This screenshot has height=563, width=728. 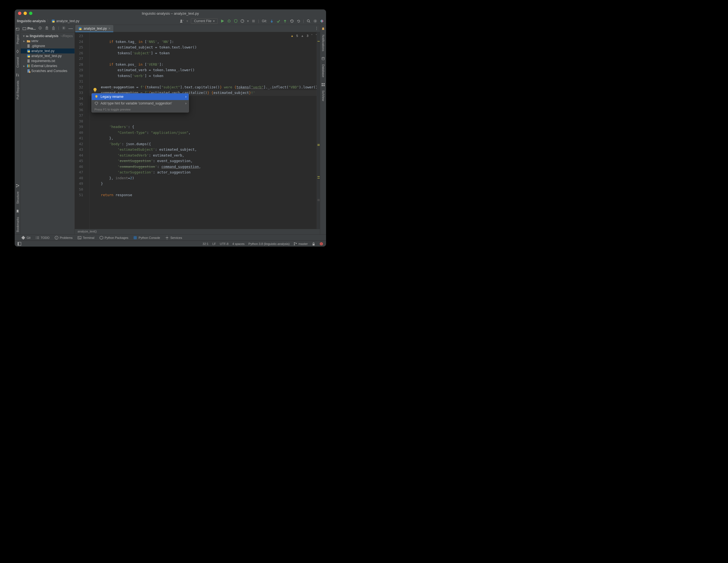 I want to click on notifications-tool-icon, so click(x=323, y=29).